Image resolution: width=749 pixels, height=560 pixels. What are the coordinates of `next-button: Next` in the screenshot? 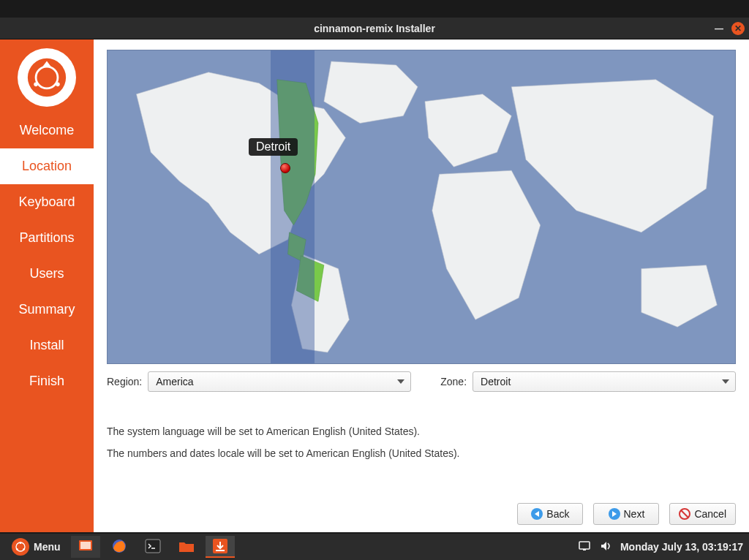 It's located at (626, 514).